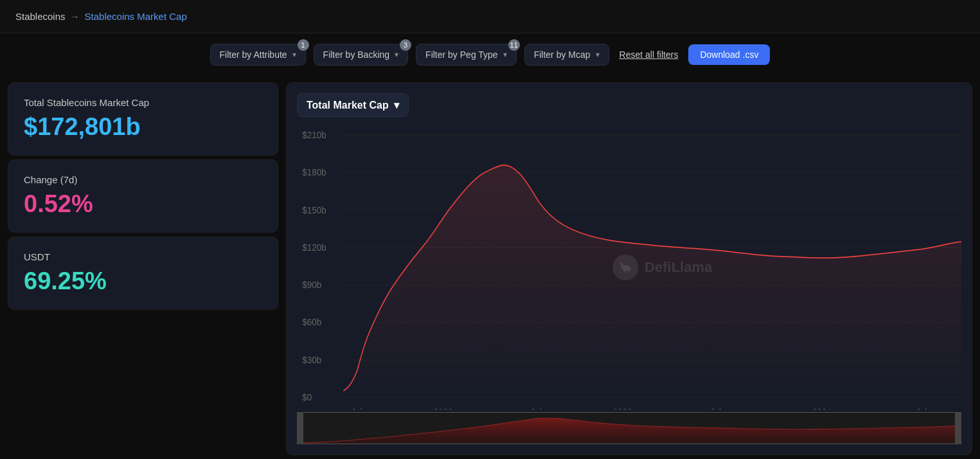 The width and height of the screenshot is (980, 459). What do you see at coordinates (303, 45) in the screenshot?
I see `filter-attribute-badge: 1` at bounding box center [303, 45].